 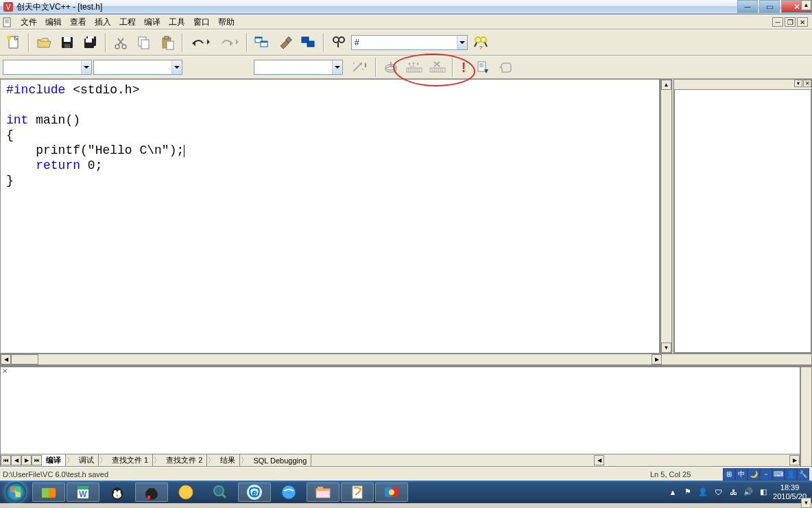 I want to click on tray-shield-icon: 🛡, so click(x=718, y=492).